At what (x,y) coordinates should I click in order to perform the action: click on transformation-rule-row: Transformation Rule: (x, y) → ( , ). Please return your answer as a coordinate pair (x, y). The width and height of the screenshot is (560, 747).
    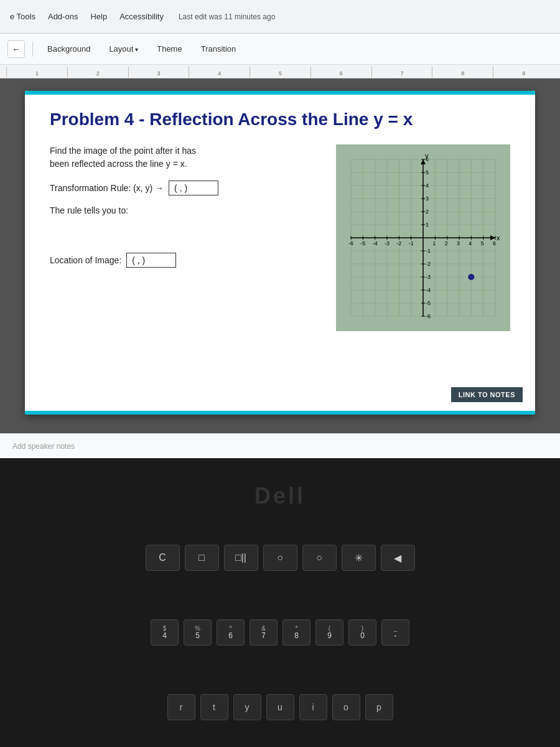
    Looking at the image, I should click on (187, 188).